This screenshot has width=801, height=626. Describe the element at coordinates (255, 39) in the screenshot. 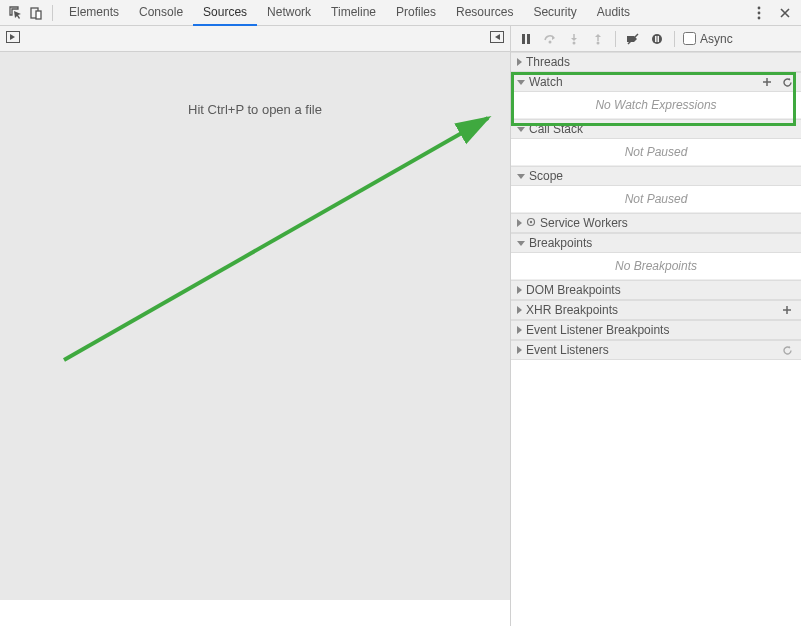

I see `editor-toolbar` at that location.